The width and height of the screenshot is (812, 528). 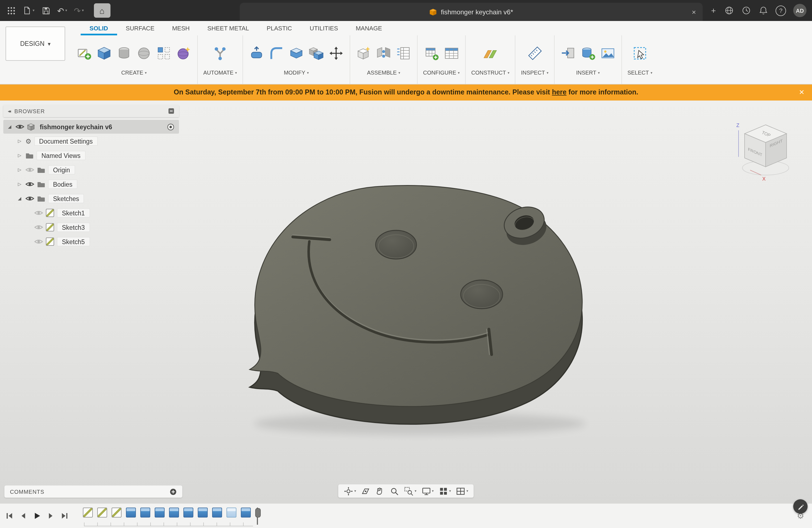 What do you see at coordinates (102, 11) in the screenshot?
I see `home-button: ⌂` at bounding box center [102, 11].